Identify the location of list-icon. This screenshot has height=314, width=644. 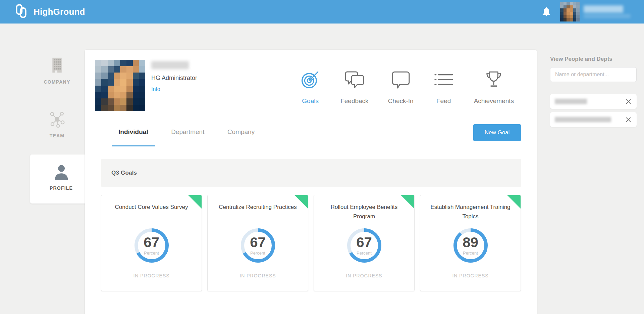
(444, 80).